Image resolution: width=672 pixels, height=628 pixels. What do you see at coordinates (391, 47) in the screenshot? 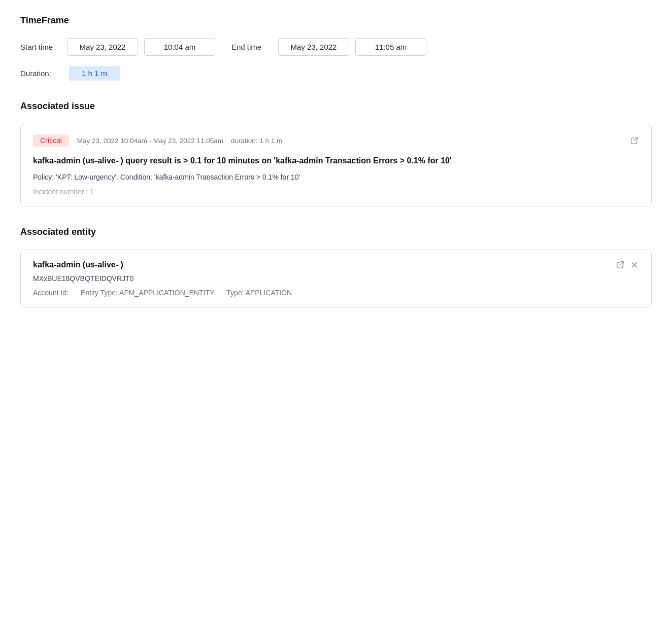
I see `end-time-box: 11:05 am` at bounding box center [391, 47].